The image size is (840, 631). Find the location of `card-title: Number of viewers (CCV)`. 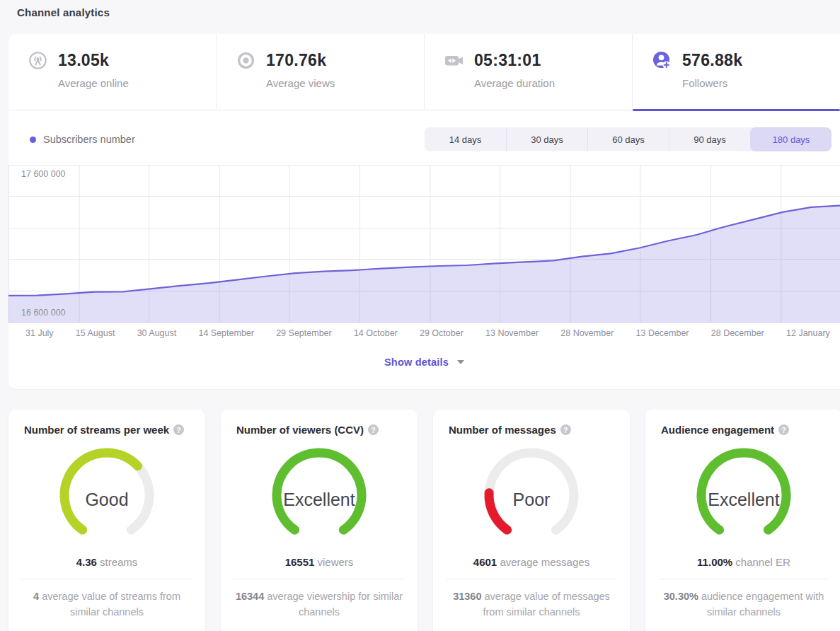

card-title: Number of viewers (CCV) is located at coordinates (300, 430).